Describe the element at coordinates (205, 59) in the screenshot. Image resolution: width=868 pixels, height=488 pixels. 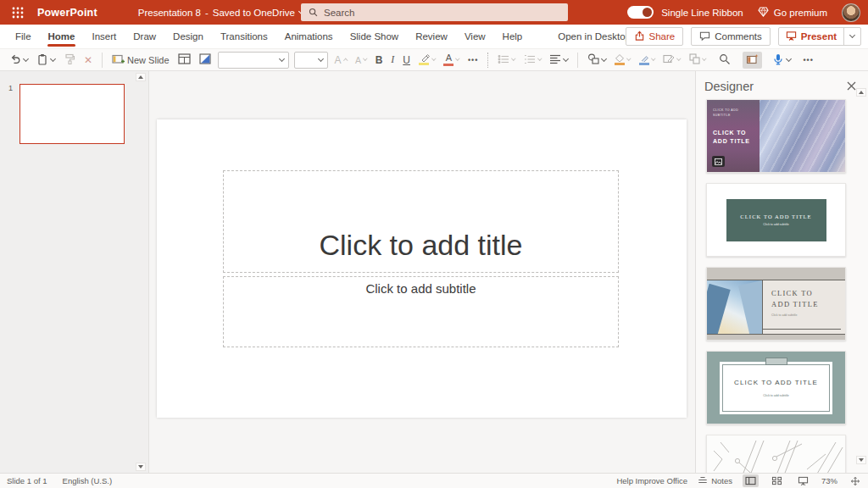
I see `theme-icon` at that location.